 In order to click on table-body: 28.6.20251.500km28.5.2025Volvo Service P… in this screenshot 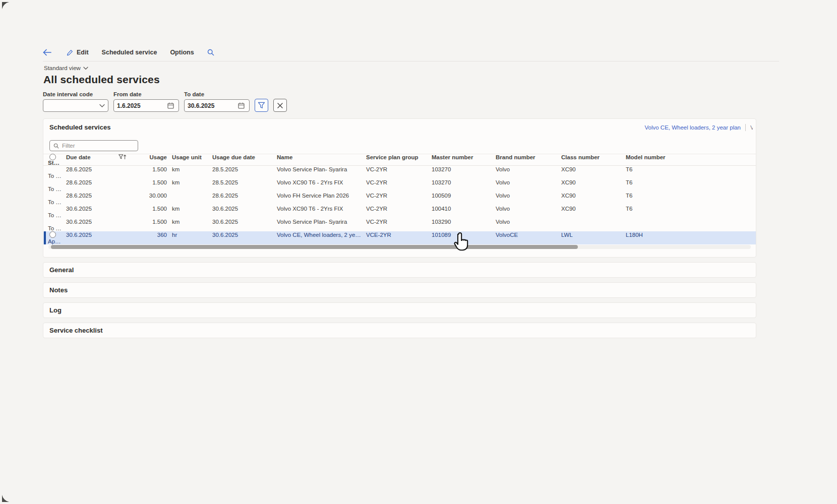, I will do `click(399, 205)`.